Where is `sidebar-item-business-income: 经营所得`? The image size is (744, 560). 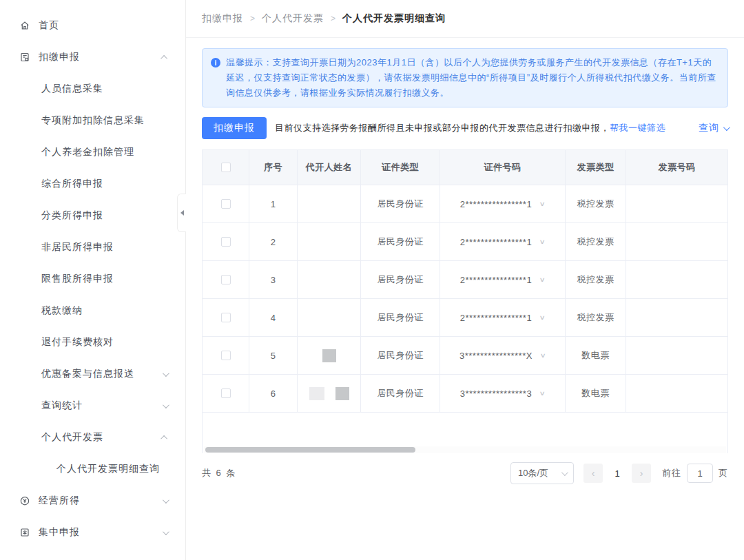 sidebar-item-business-income: 经营所得 is located at coordinates (92, 501).